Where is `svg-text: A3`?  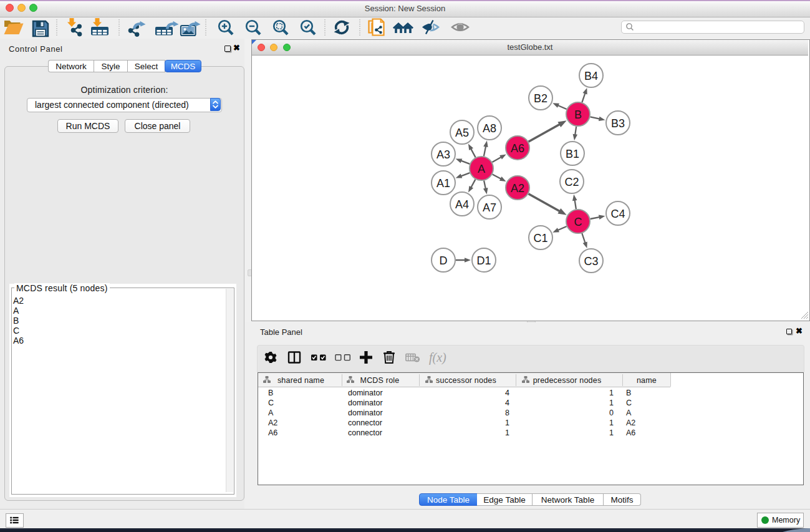
svg-text: A3 is located at coordinates (443, 155).